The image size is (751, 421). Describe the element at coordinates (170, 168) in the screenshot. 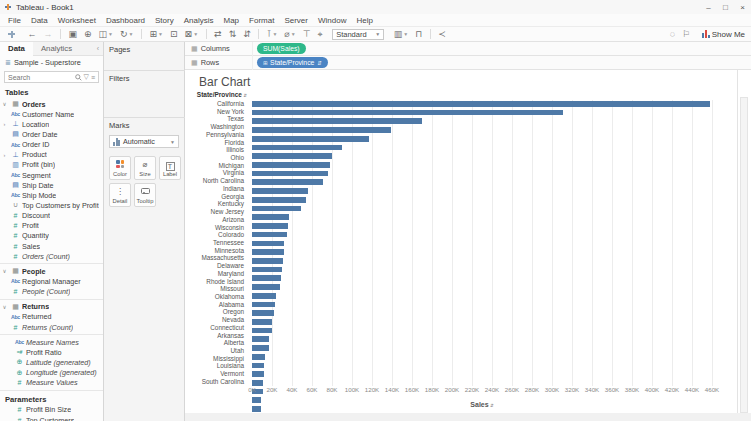

I see `marks-button-label: TLabel` at that location.